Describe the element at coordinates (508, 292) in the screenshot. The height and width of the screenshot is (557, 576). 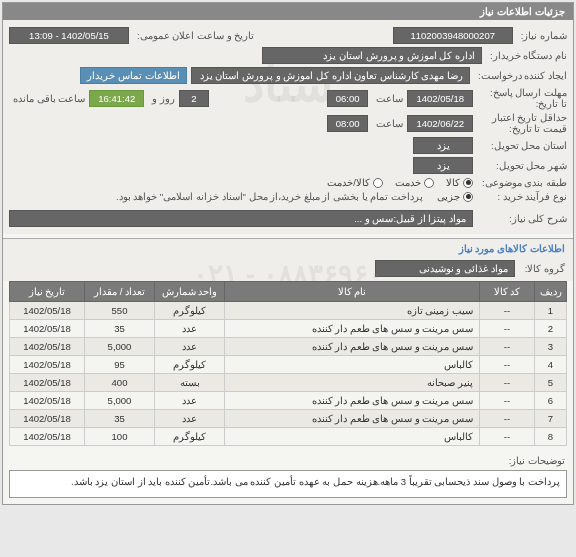
I see `th-code: کد کالا` at that location.